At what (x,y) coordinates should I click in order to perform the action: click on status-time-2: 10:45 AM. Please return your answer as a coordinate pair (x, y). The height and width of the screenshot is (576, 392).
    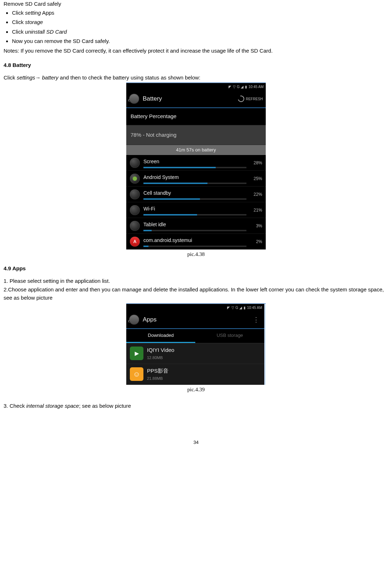
    Looking at the image, I should click on (255, 308).